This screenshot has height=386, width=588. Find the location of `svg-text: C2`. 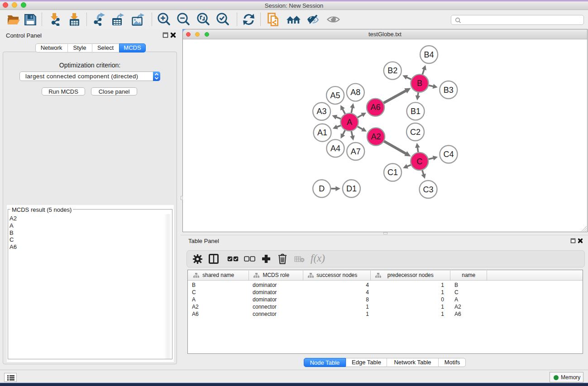

svg-text: C2 is located at coordinates (416, 132).